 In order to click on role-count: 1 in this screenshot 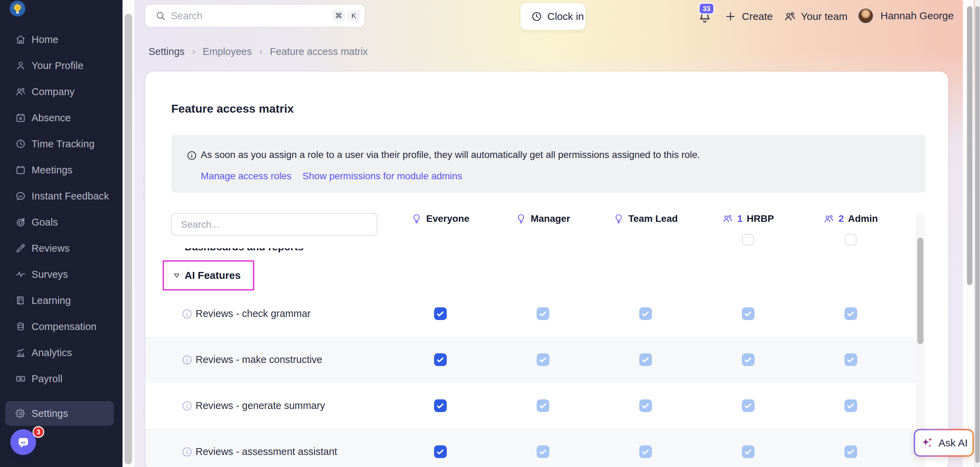, I will do `click(740, 218)`.